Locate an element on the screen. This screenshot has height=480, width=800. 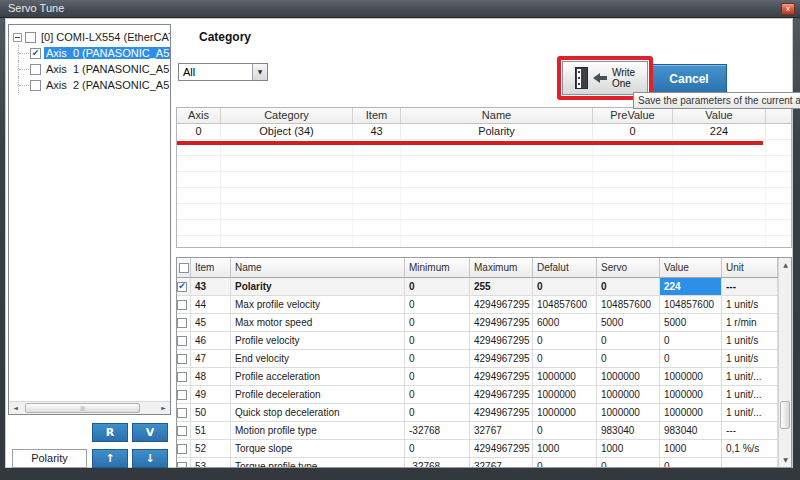
hscroll-track: ||| is located at coordinates (96, 408).